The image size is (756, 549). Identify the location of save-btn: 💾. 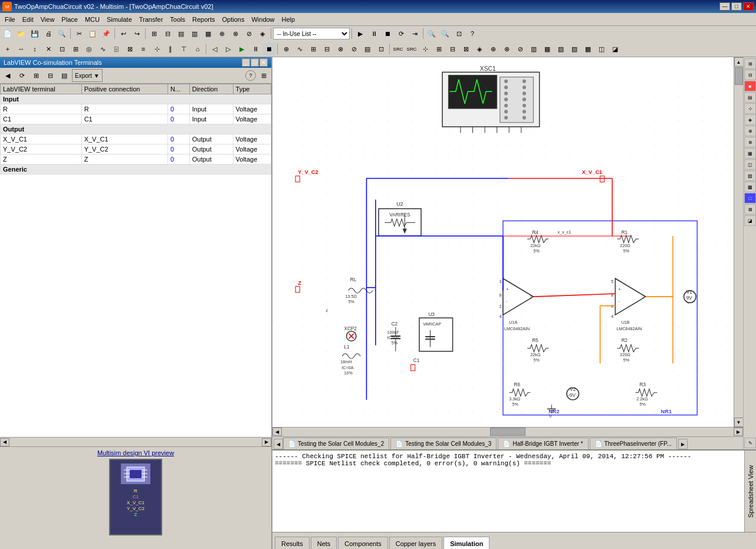
(35, 34).